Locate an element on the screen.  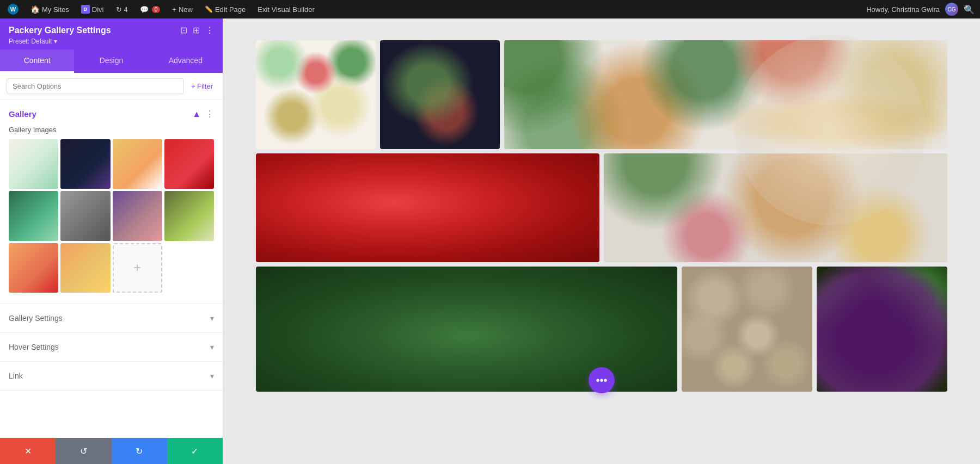
tab-design: Design is located at coordinates (111, 61).